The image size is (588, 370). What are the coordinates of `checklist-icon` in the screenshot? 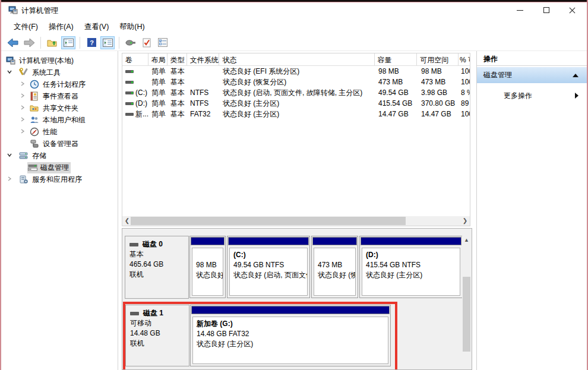 It's located at (163, 43).